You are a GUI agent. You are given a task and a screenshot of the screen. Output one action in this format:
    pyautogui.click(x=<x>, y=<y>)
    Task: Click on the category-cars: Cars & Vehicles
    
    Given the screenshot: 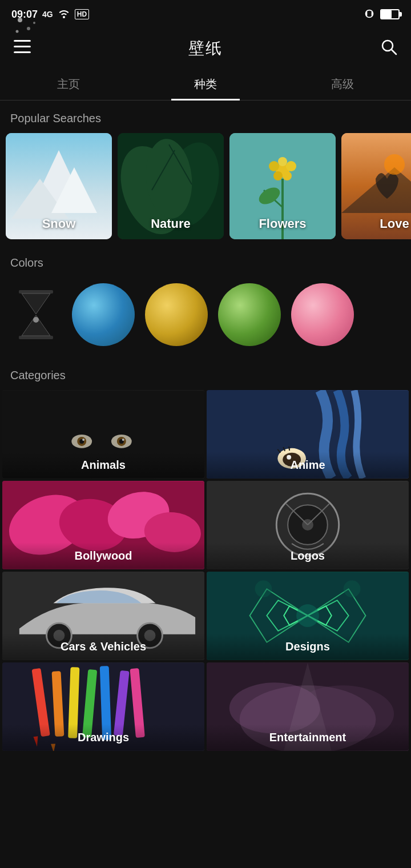 What is the action you would take?
    pyautogui.click(x=103, y=616)
    